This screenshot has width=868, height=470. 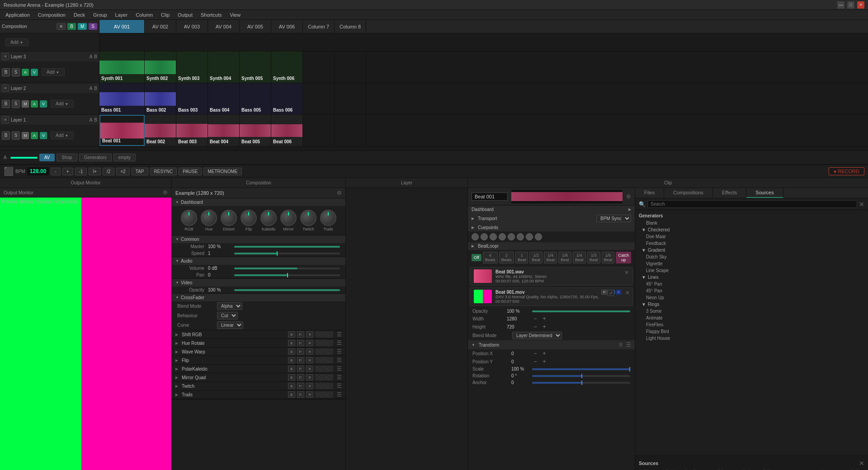 I want to click on gen-checkered-header: ▼ Checkered, so click(x=751, y=230).